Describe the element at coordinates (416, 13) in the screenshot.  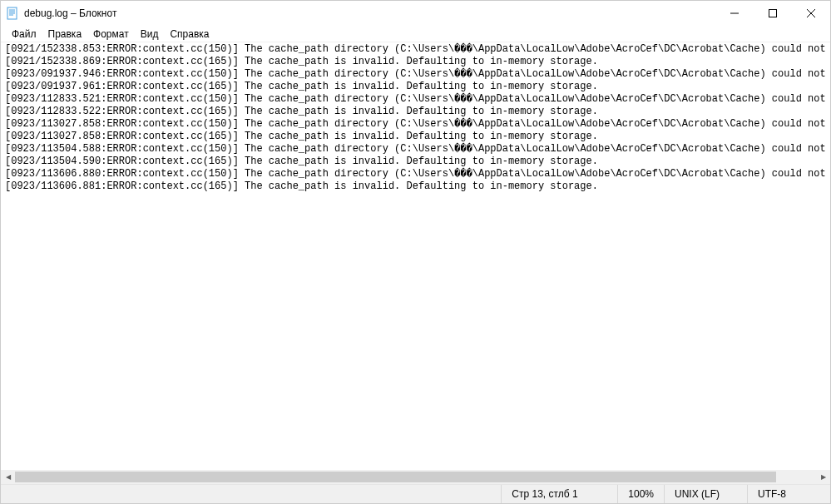
I see `title-bar: debug.log – Блокнот` at that location.